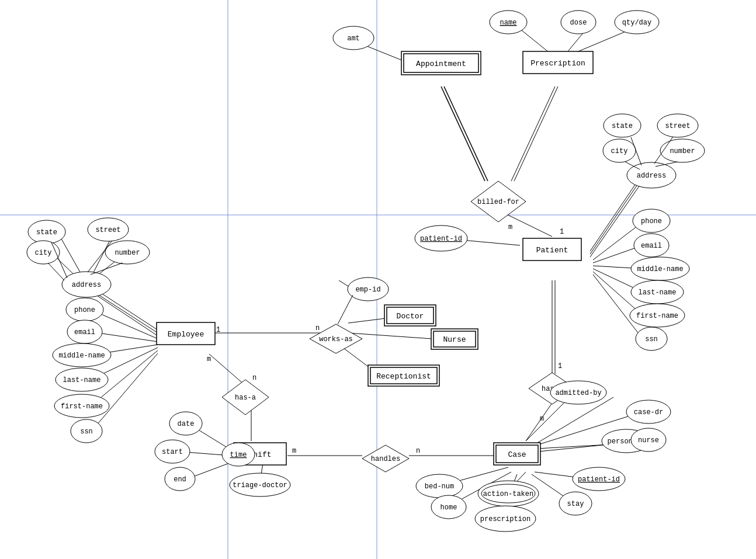 This screenshot has width=756, height=559. What do you see at coordinates (498, 202) in the screenshot?
I see `billed-for-label: billed-for` at bounding box center [498, 202].